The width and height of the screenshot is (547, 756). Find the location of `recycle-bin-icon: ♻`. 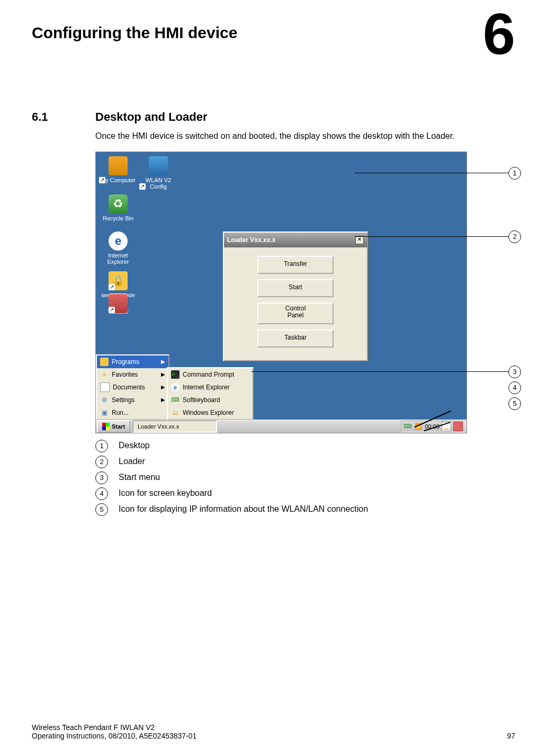

recycle-bin-icon: ♻ is located at coordinates (118, 204).